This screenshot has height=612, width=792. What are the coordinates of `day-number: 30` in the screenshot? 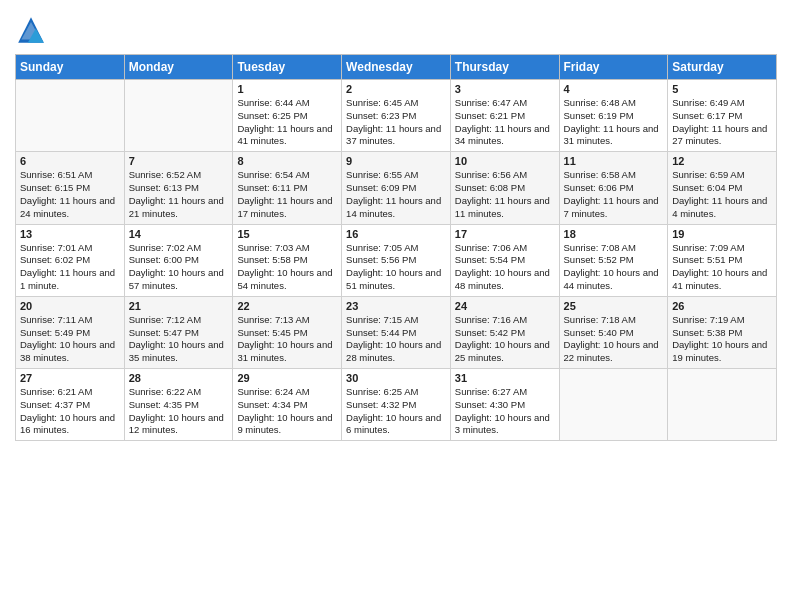 It's located at (396, 378).